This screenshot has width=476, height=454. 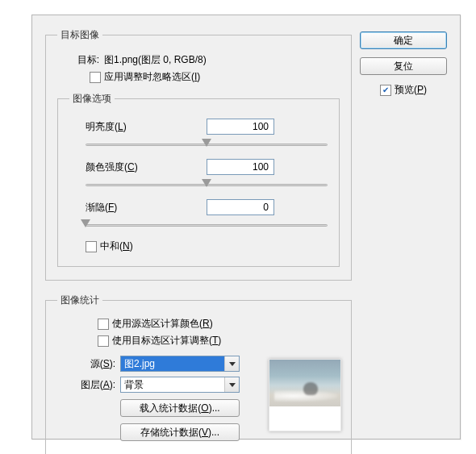 What do you see at coordinates (403, 65) in the screenshot?
I see `right-column: 确定 复位 预览(P)` at bounding box center [403, 65].